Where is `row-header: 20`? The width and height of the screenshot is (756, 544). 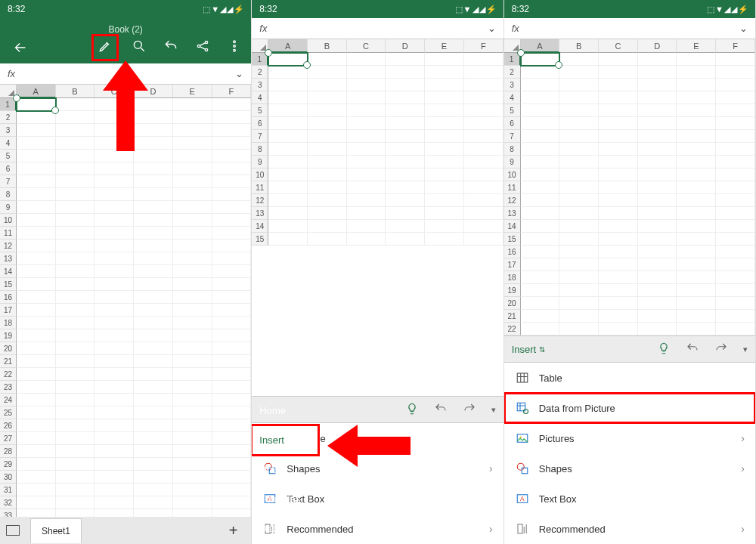 row-header: 20 is located at coordinates (8, 349).